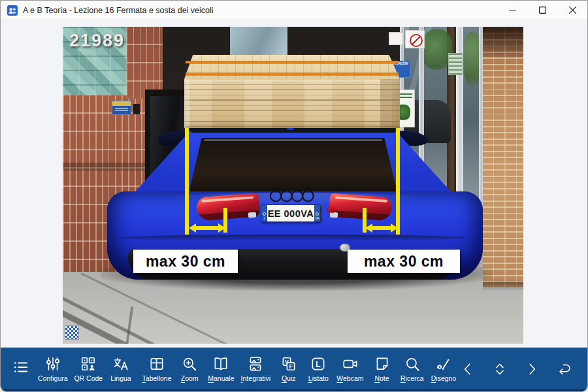 The height and width of the screenshot is (392, 588). What do you see at coordinates (53, 378) in the screenshot?
I see `toolbar-label: Configura` at bounding box center [53, 378].